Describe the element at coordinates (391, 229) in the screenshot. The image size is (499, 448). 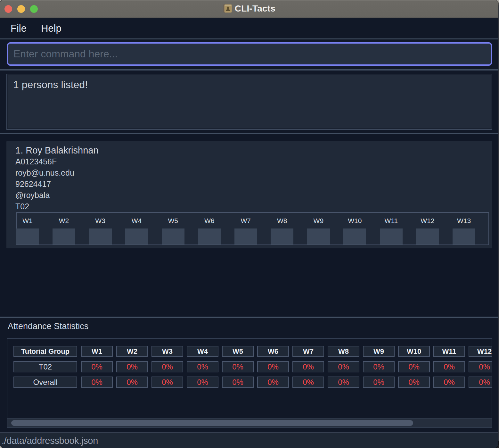
I see `attendance-week-cell: W11` at that location.